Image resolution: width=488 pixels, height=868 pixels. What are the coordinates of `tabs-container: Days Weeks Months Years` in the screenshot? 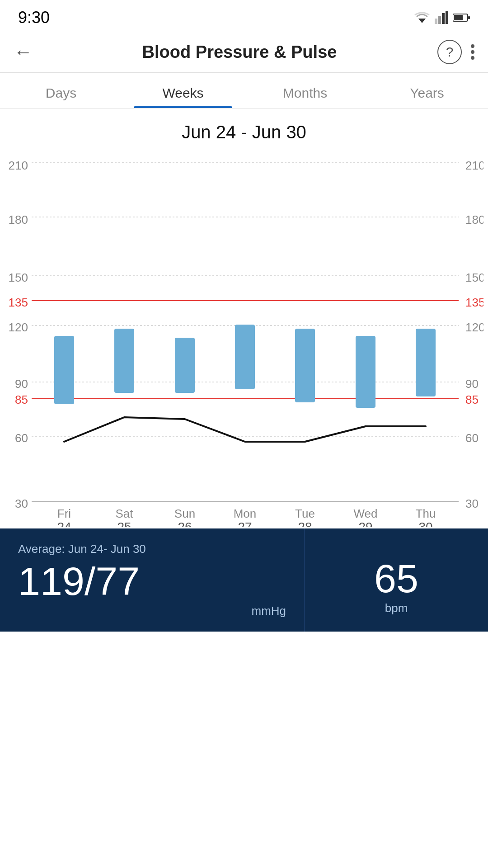 It's located at (244, 90).